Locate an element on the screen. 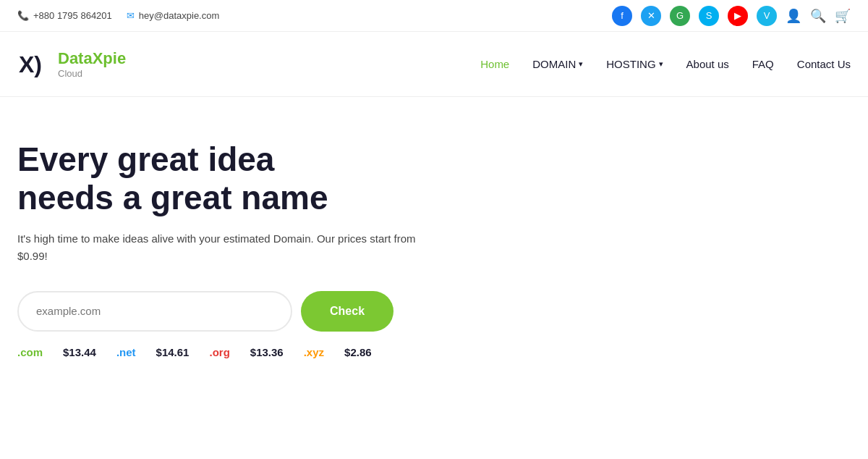 This screenshot has width=868, height=459. nav-links: Home DOMAIN ▾ HOSTING ▾ About us FAQ Con… is located at coordinates (665, 64).